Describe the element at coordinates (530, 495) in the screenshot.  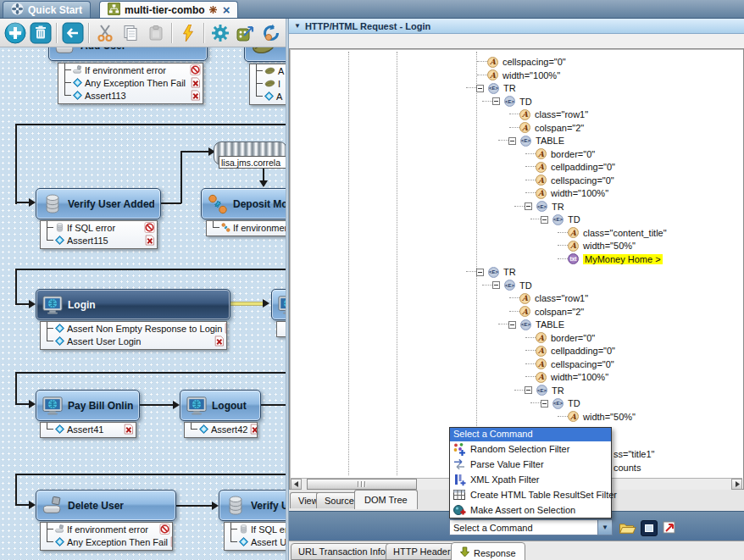
I see `command-option: Create HTML Table ResultSet Filter` at that location.